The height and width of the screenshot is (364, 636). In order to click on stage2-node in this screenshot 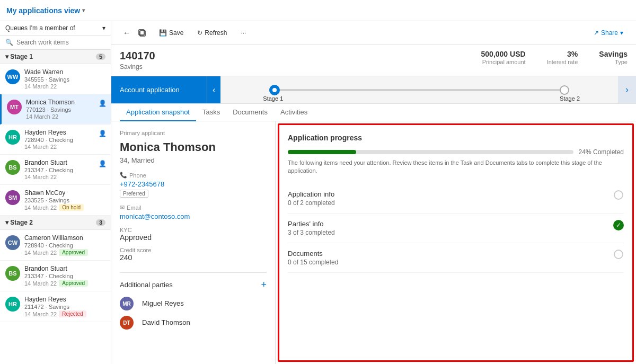, I will do `click(564, 90)`.